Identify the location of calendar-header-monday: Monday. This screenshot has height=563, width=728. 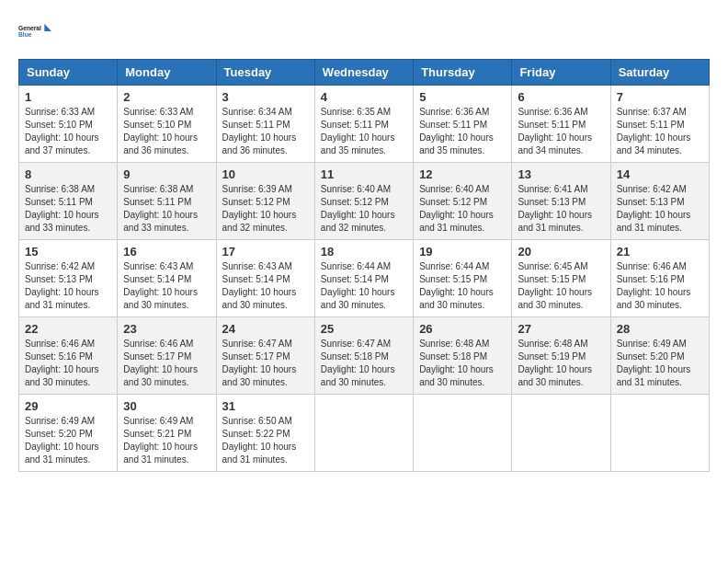
(167, 73).